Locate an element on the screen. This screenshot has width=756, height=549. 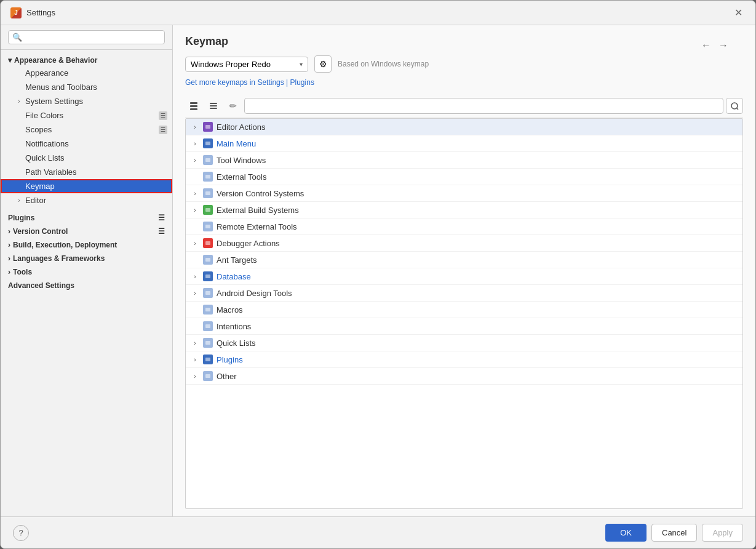
nav-forward-button: → is located at coordinates (723, 46).